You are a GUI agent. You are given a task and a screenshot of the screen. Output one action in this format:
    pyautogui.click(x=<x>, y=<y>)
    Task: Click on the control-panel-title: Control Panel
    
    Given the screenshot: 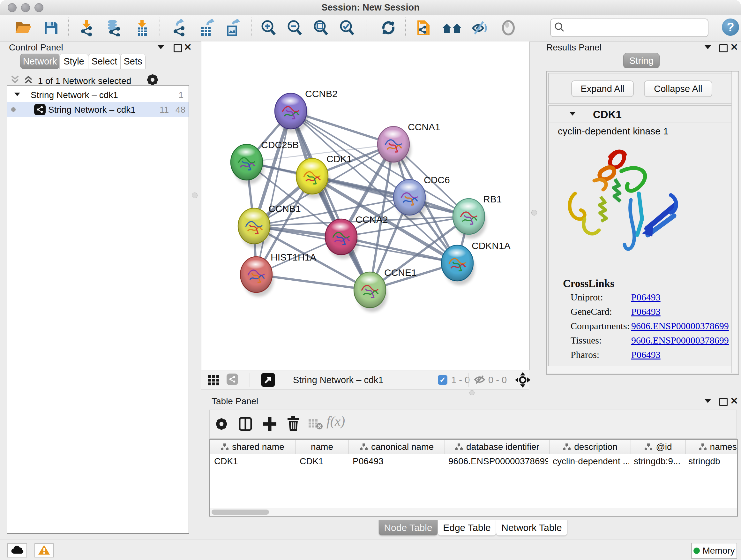 What is the action you would take?
    pyautogui.click(x=36, y=48)
    